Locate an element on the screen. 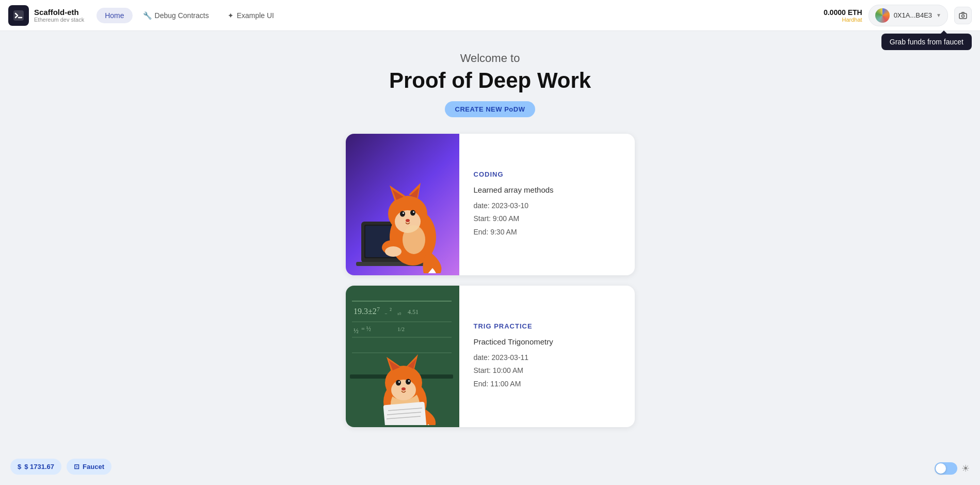 The height and width of the screenshot is (485, 980). bottom-bar: $ $ 1731.67 ⊡ Faucet is located at coordinates (61, 467).